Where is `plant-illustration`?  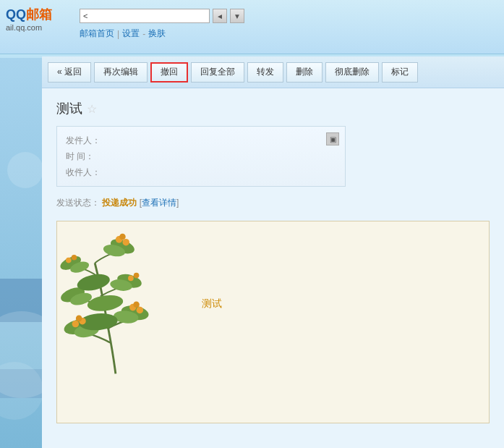
plant-illustration is located at coordinates (129, 301).